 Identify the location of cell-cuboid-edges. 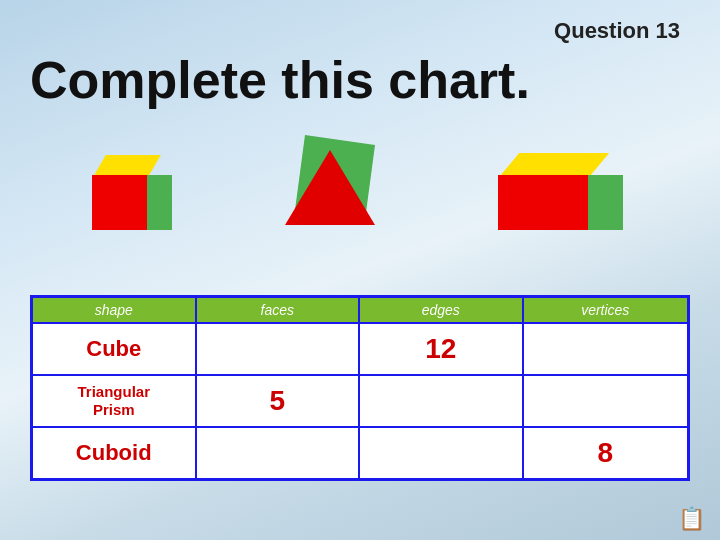
(442, 453).